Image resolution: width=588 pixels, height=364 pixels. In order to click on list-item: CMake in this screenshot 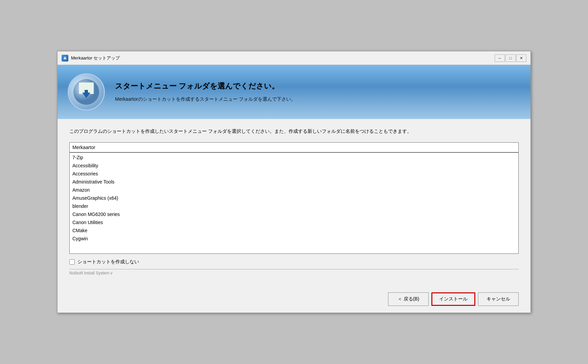, I will do `click(294, 230)`.